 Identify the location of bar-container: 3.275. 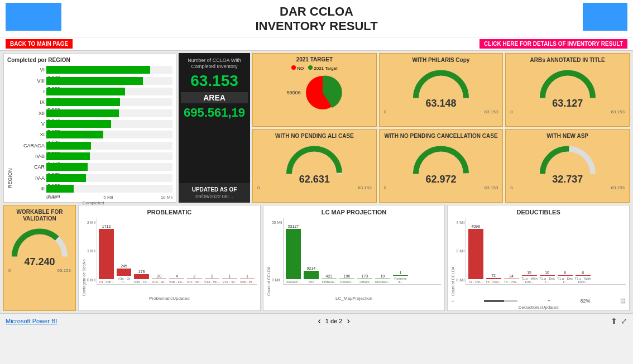
(109, 167).